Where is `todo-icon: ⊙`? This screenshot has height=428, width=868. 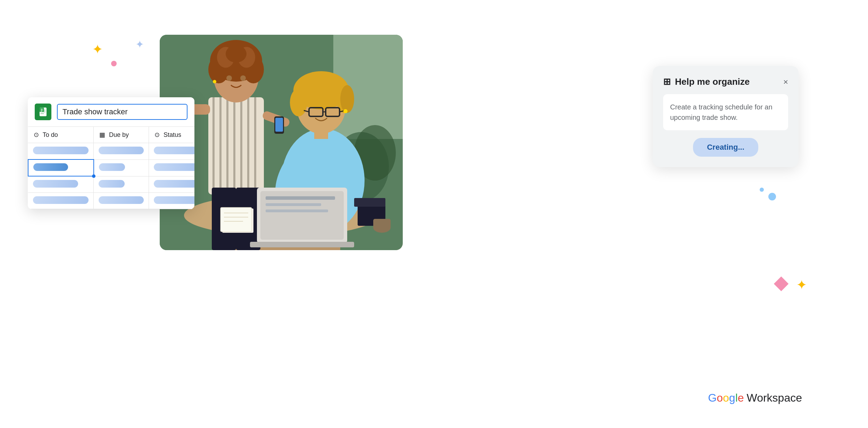 todo-icon: ⊙ is located at coordinates (36, 135).